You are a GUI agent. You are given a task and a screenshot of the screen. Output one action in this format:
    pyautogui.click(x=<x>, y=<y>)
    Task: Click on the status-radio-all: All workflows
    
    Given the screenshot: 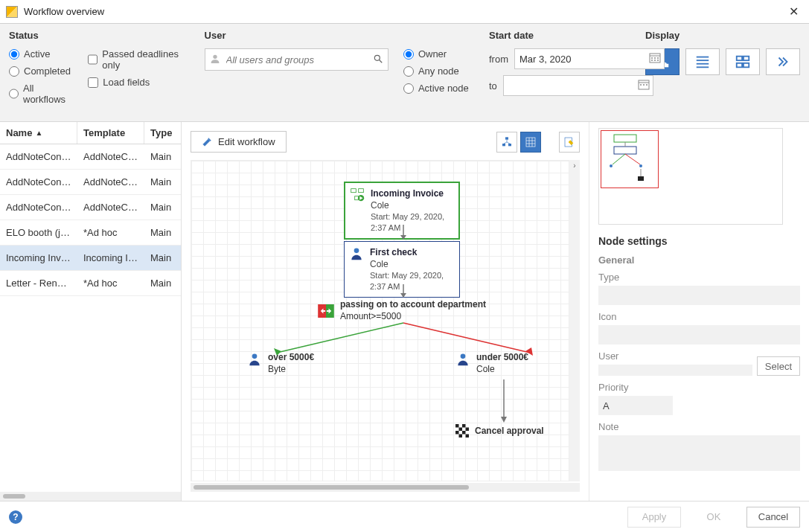 What is the action you would take?
    pyautogui.click(x=41, y=94)
    